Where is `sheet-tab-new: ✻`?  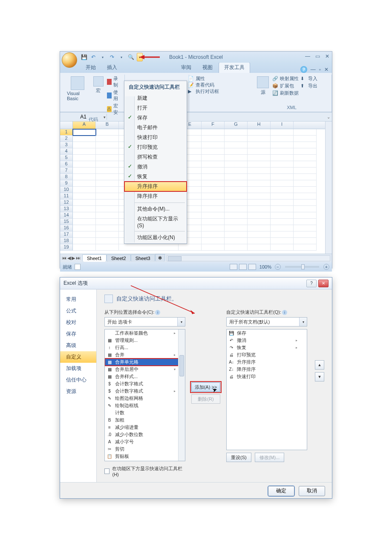
sheet-tab-new: ✻ is located at coordinates (160, 258).